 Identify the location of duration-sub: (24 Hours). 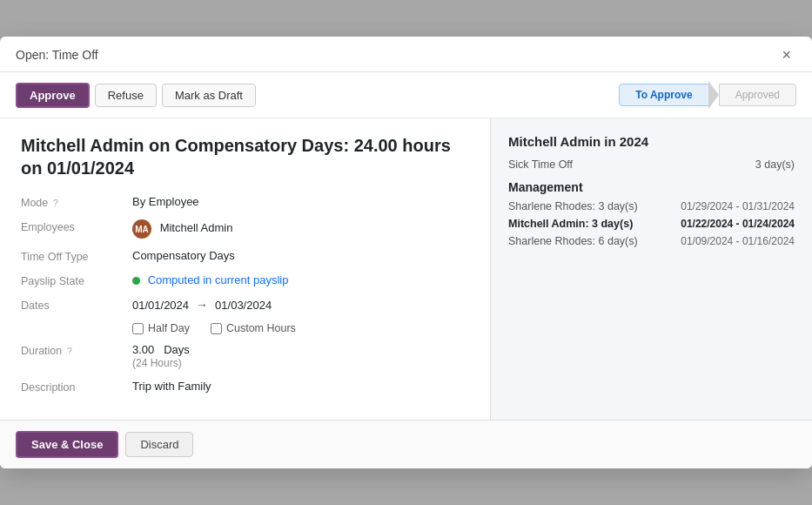
(157, 363).